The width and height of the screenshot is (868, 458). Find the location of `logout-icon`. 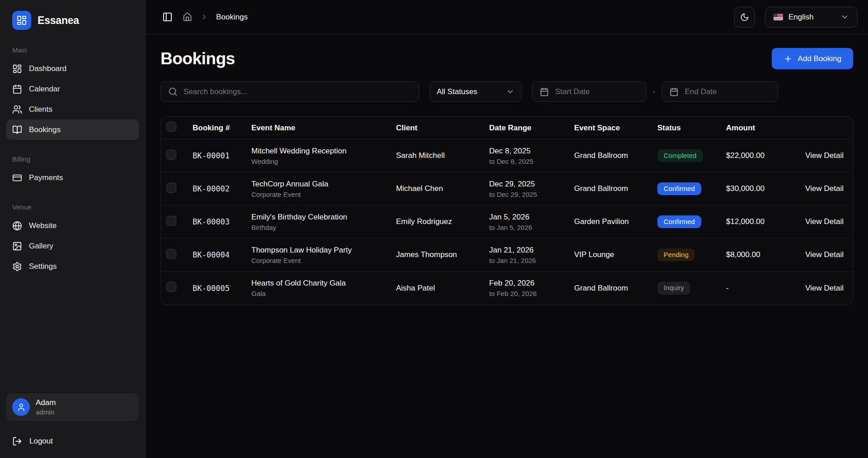

logout-icon is located at coordinates (17, 441).